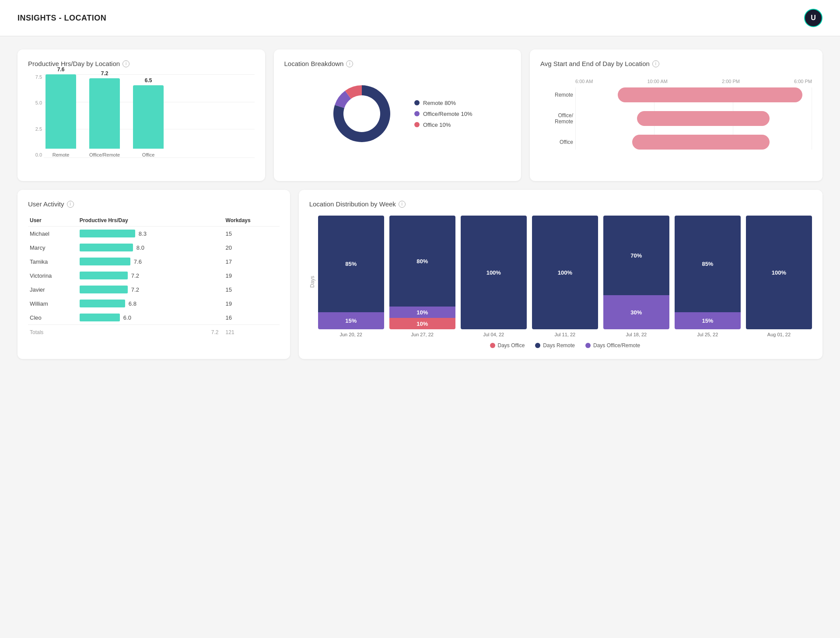 The image size is (840, 638). I want to click on gantt-area: 6:00 AM 10:00 AM 2:00 PM 6:00 PM Remote, so click(676, 112).